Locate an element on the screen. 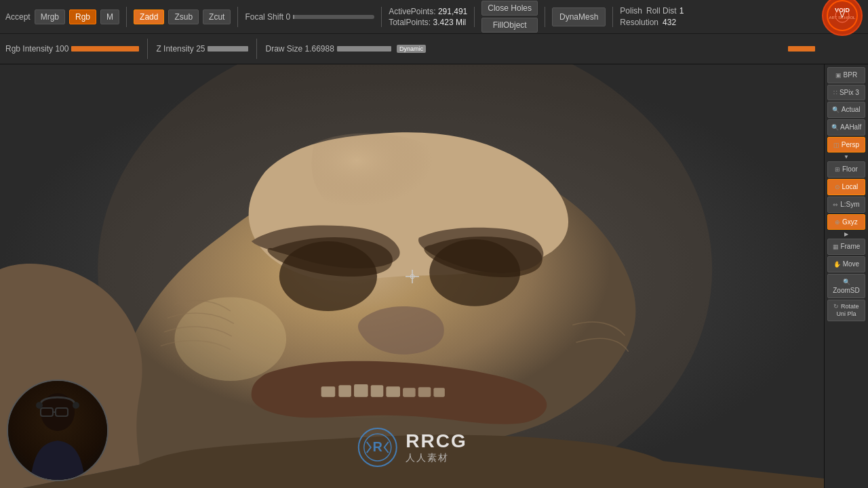 This screenshot has width=868, height=488. toolbar: Accept Mrgb Rgb M Zadd Zsub Zcut Focal S… is located at coordinates (434, 33).